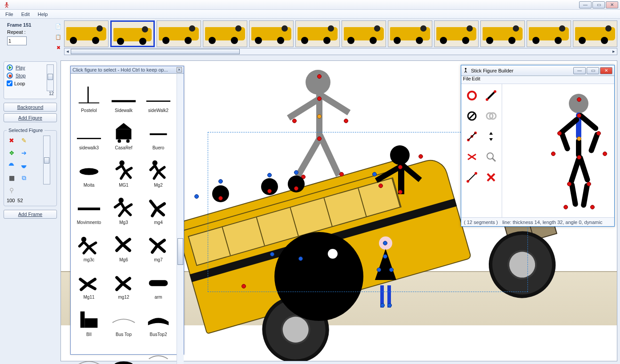  Describe the element at coordinates (24, 140) in the screenshot. I see `edit-figure-icon: ✎` at that location.